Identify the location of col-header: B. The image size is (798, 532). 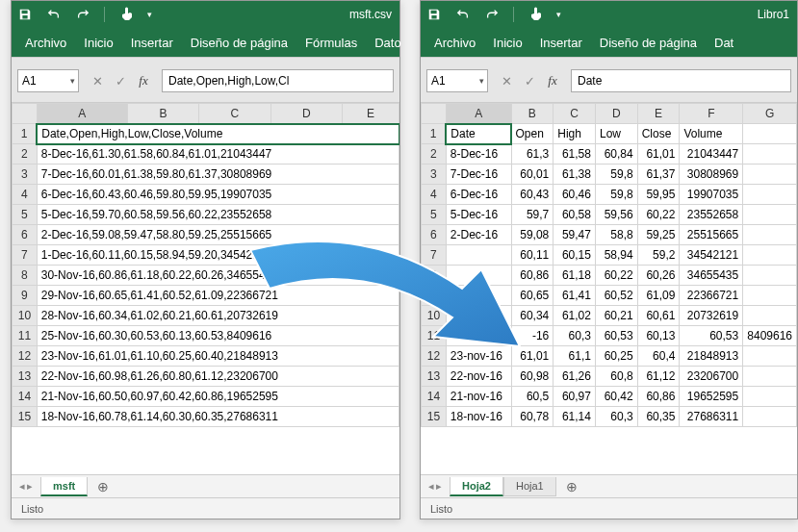
(532, 114).